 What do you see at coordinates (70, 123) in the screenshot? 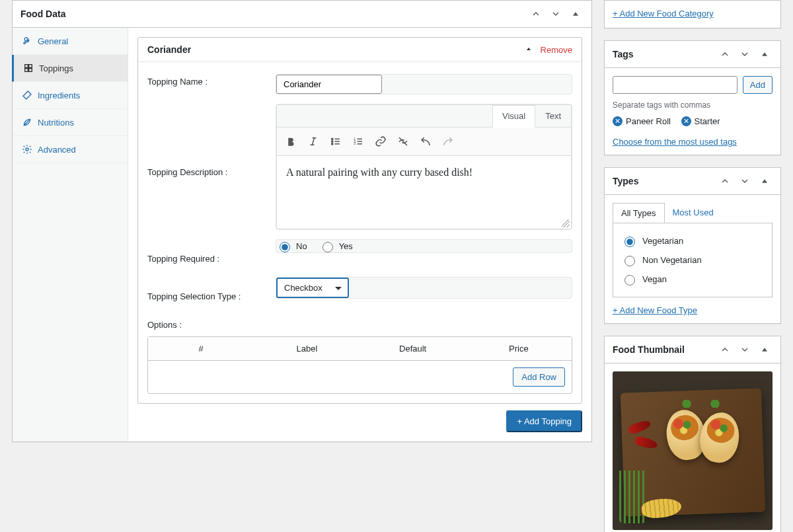
I see `tab-nutritions: Nutritions` at bounding box center [70, 123].